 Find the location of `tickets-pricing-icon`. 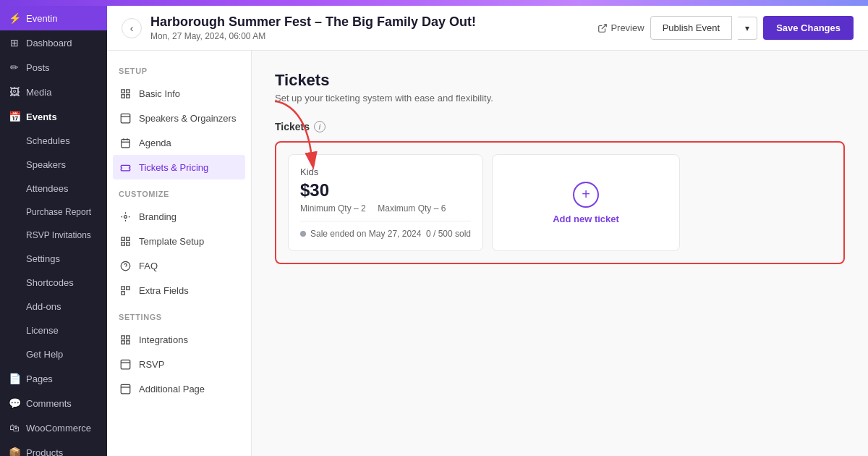

tickets-pricing-icon is located at coordinates (125, 167).